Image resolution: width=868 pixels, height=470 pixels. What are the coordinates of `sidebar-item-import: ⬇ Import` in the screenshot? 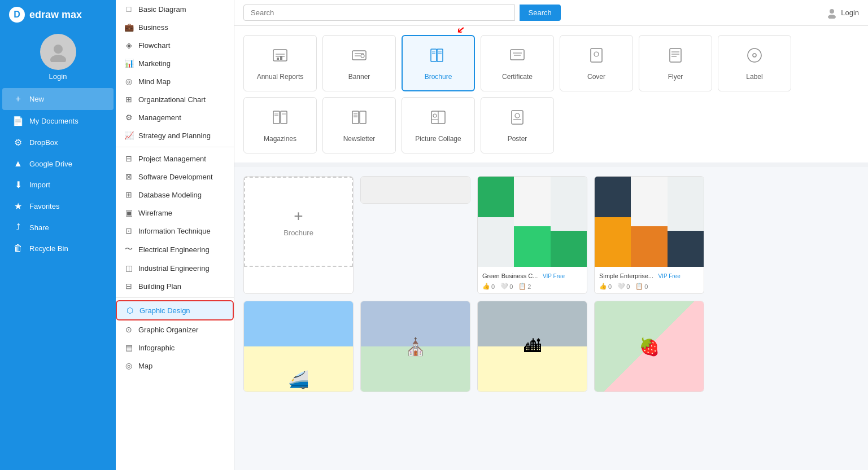 It's located at (58, 185).